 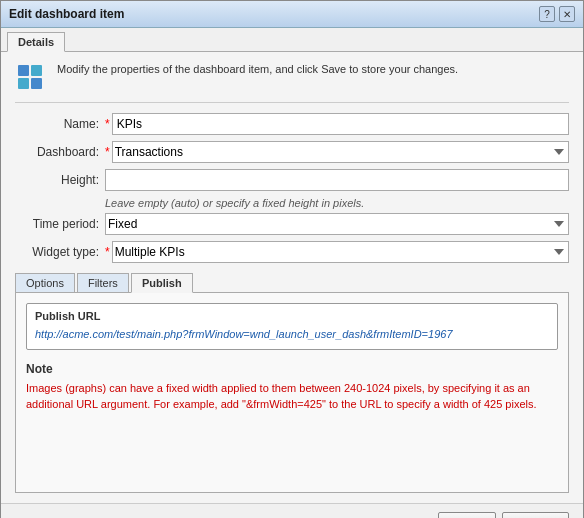 What do you see at coordinates (567, 14) in the screenshot?
I see `close-button: ✕` at bounding box center [567, 14].